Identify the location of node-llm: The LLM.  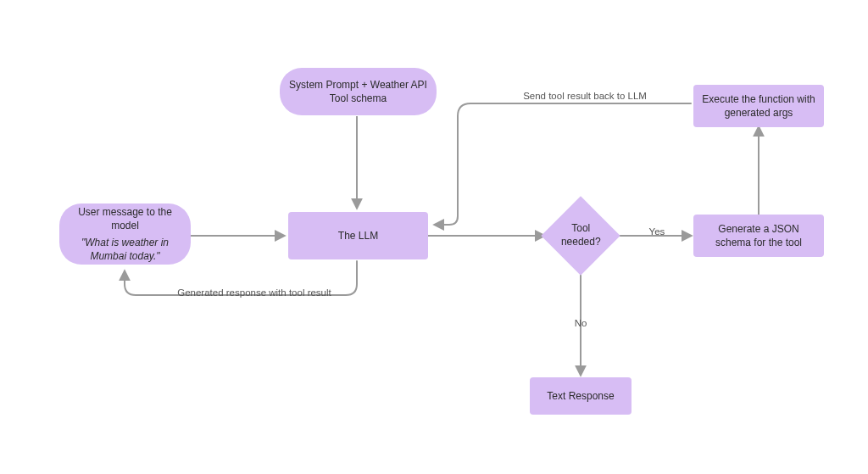
(358, 236).